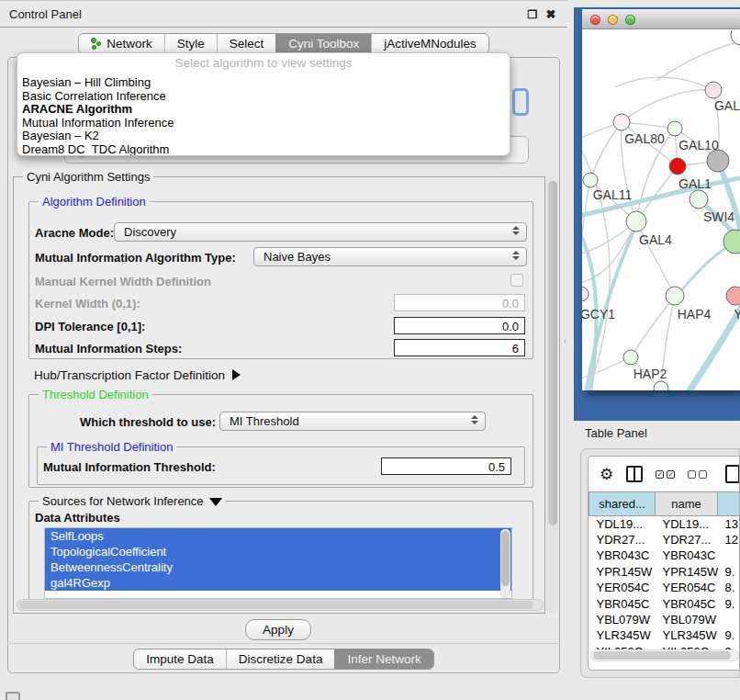 This screenshot has height=700, width=740. What do you see at coordinates (459, 303) in the screenshot?
I see `kernel-width-field: 0.0` at bounding box center [459, 303].